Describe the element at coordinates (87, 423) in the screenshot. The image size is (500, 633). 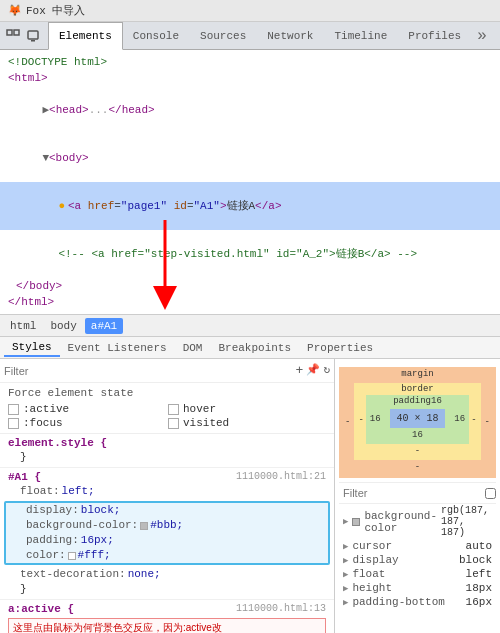
I see `state-focus: :focus` at that location.